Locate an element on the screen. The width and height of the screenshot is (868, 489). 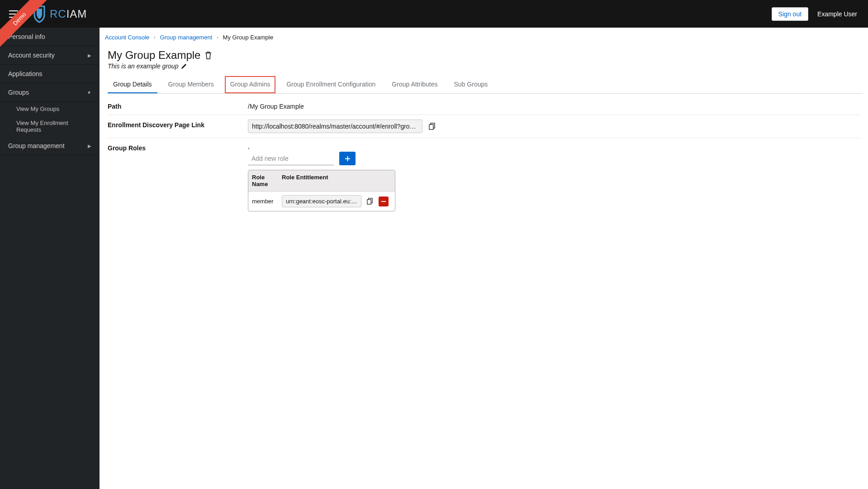
logo-text: RCIAM is located at coordinates (68, 14).